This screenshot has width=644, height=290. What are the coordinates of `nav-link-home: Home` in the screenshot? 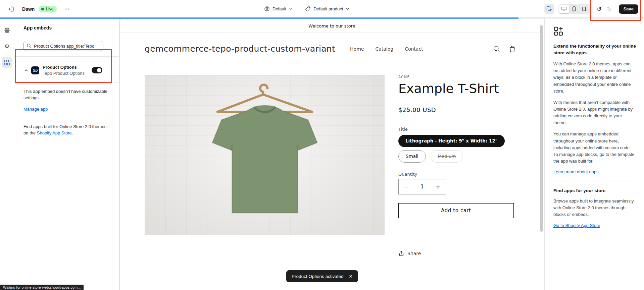 It's located at (357, 49).